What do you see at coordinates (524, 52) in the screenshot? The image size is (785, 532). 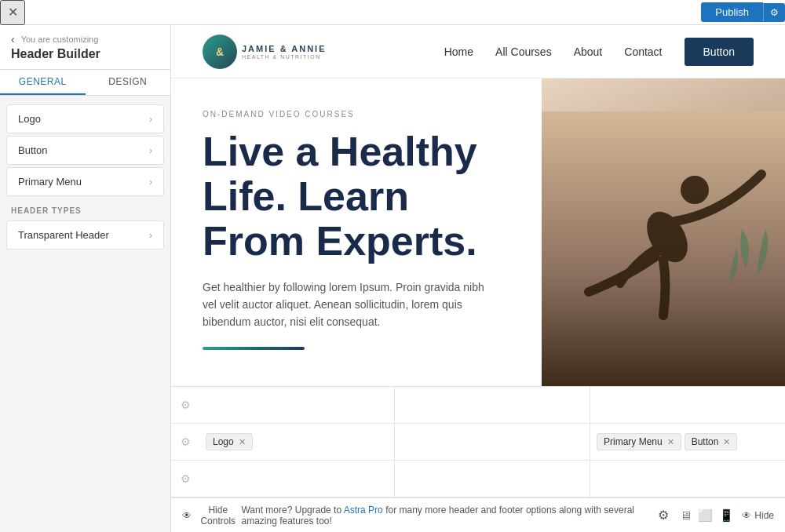 I see `nav-all-courses: All Courses` at bounding box center [524, 52].